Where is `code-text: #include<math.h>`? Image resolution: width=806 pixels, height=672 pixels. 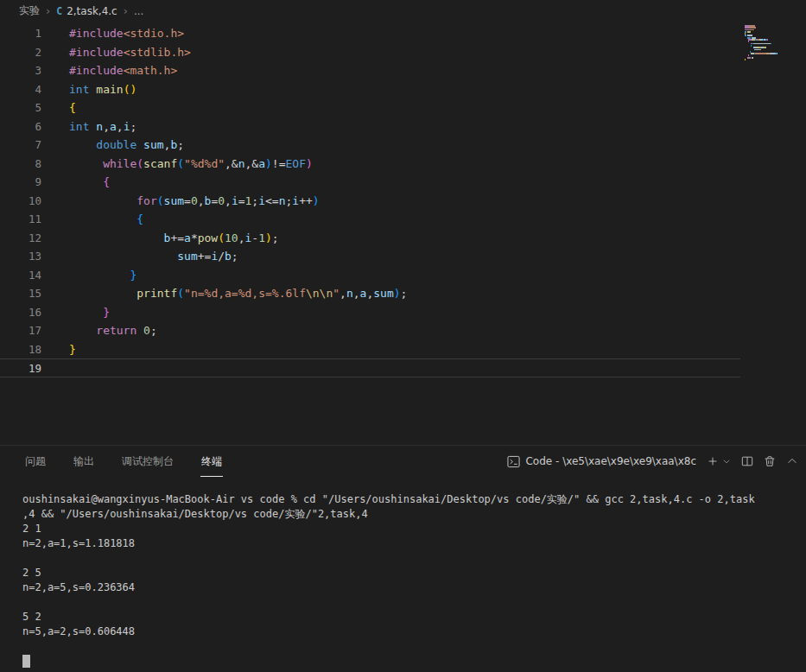 code-text: #include<math.h> is located at coordinates (123, 71).